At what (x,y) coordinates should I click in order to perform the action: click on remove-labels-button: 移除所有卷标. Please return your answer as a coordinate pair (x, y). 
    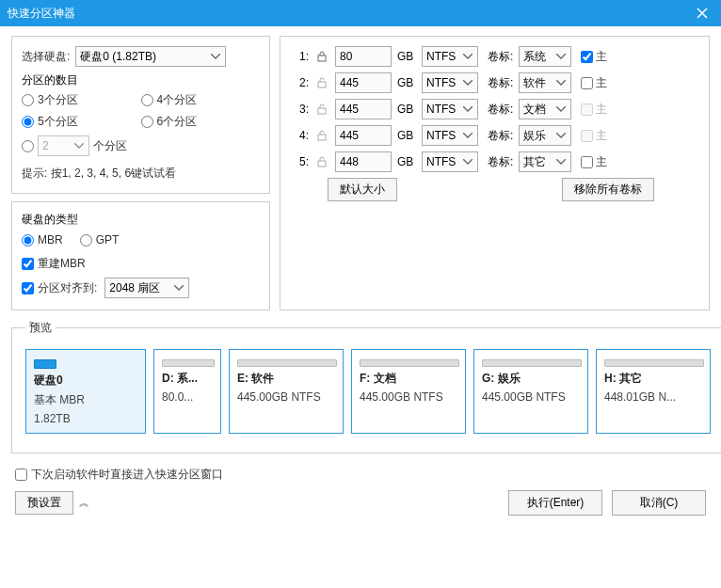
    Looking at the image, I should click on (608, 190).